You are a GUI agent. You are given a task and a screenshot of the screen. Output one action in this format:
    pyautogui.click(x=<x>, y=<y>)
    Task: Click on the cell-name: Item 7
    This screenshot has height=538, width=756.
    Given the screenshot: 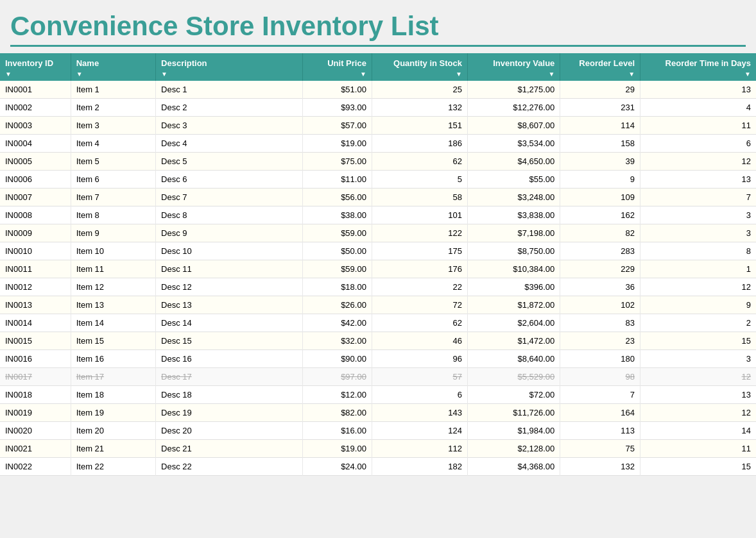 What is the action you would take?
    pyautogui.click(x=113, y=198)
    